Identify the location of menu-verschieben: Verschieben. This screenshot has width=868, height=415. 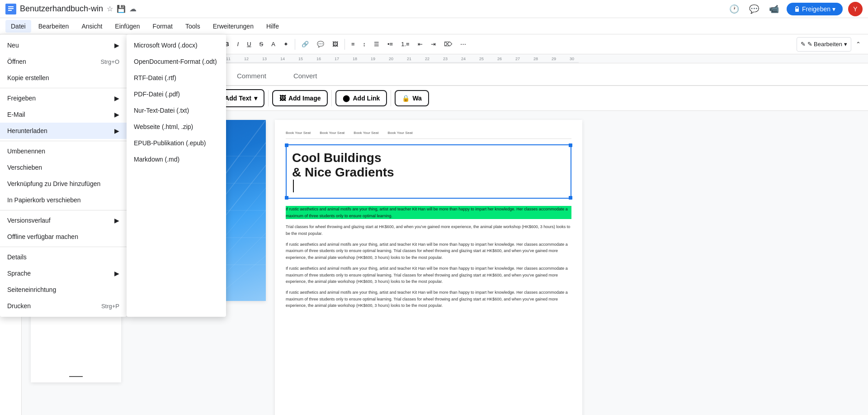
(63, 167).